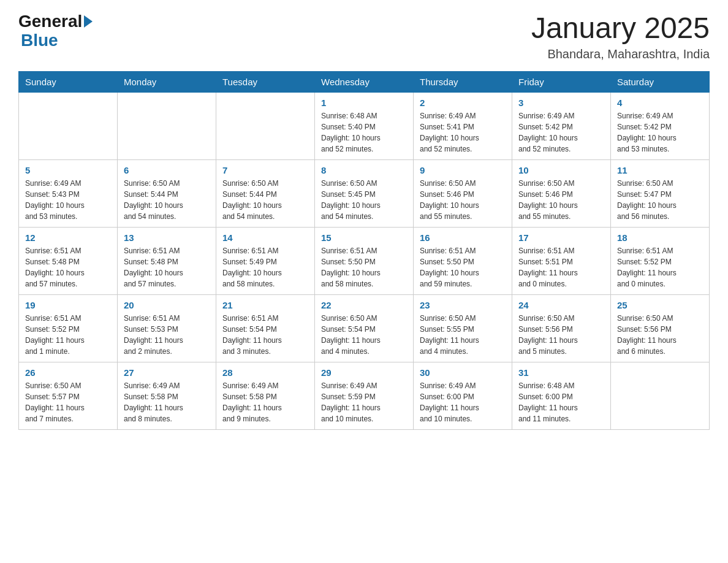  What do you see at coordinates (68, 402) in the screenshot?
I see `day-info: Sunrise: 6:50 AM Sunset: 5:57 PM Dayligh…` at bounding box center [68, 402].